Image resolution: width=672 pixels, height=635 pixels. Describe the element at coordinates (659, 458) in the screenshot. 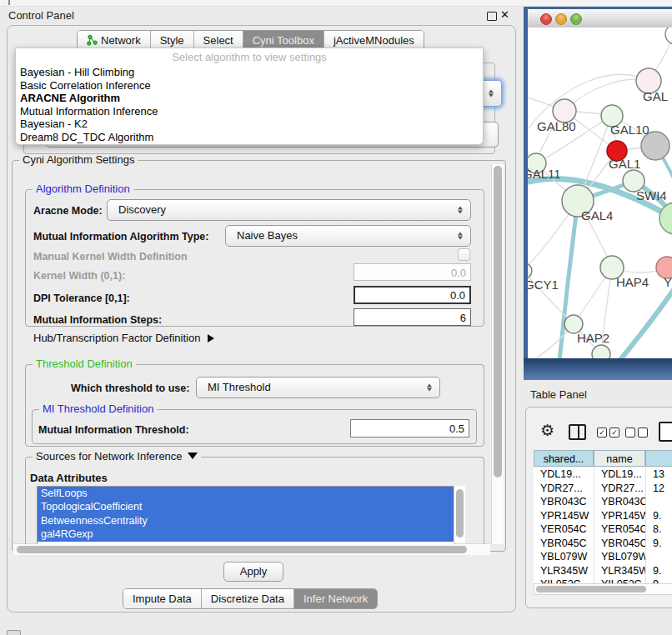

I see `table-column-header` at that location.